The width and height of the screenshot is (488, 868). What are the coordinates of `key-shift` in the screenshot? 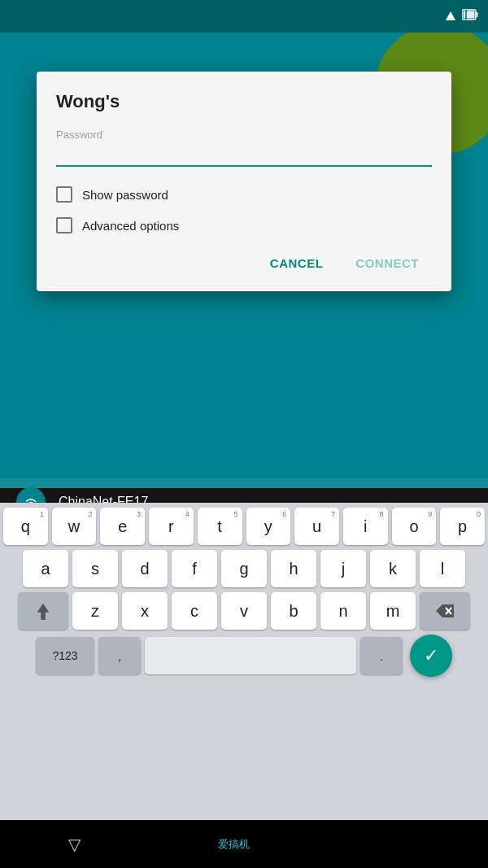 It's located at (43, 611).